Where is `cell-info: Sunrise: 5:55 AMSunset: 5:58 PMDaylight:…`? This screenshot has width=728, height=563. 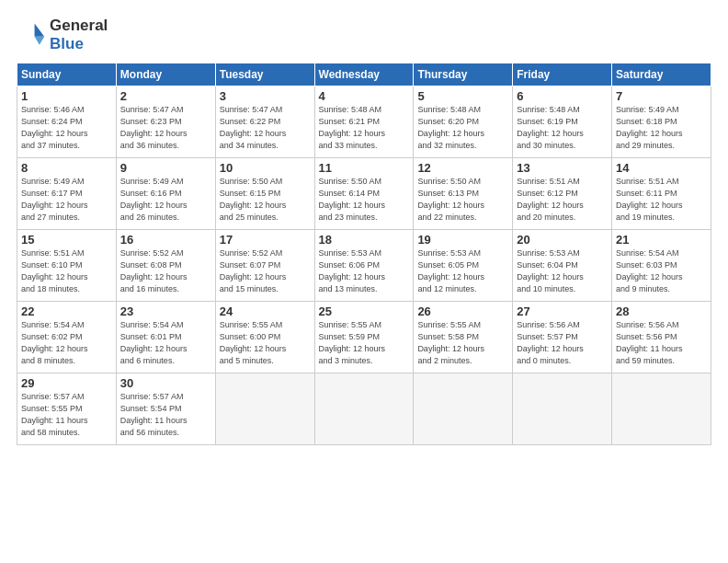 cell-info: Sunrise: 5:55 AMSunset: 5:58 PMDaylight:… is located at coordinates (450, 342).